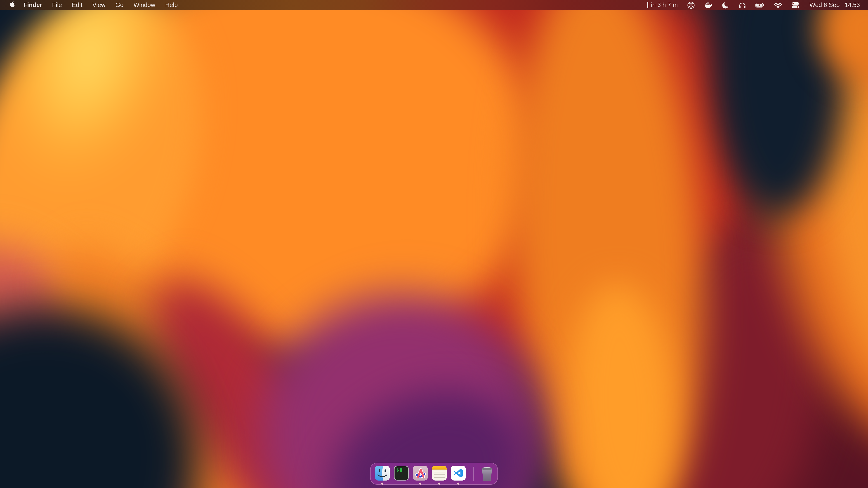 The width and height of the screenshot is (868, 488). What do you see at coordinates (742, 5) in the screenshot?
I see `headphones-icon` at bounding box center [742, 5].